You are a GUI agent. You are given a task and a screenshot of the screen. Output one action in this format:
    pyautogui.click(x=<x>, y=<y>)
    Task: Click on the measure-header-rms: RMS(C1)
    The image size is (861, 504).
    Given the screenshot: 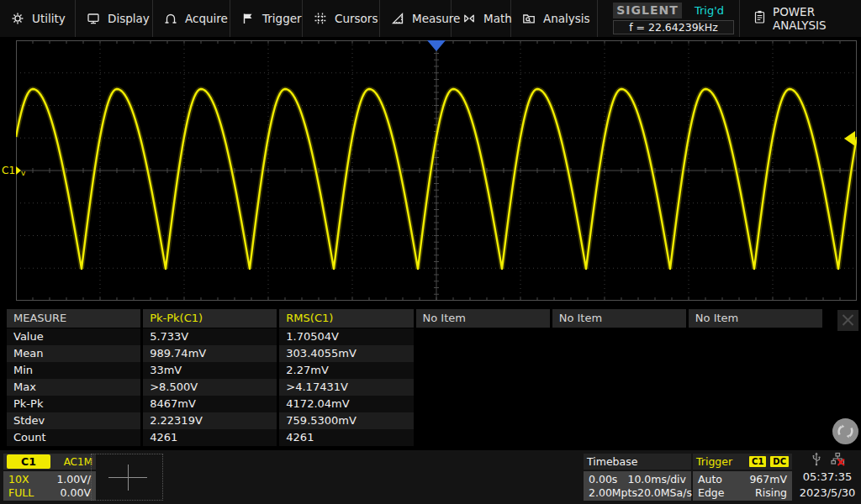 What is the action you would take?
    pyautogui.click(x=346, y=318)
    